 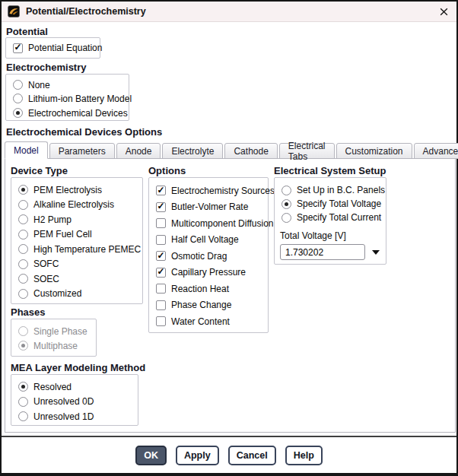 What do you see at coordinates (53, 345) in the screenshot?
I see `phases-option-multiphase: Multiphase` at bounding box center [53, 345].